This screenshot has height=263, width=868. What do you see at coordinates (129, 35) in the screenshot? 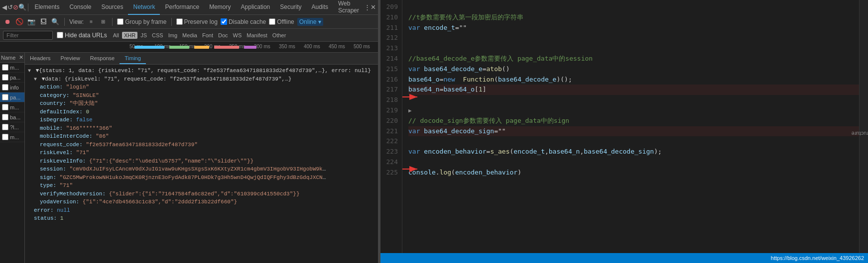
I see `filter-xhr: XHR` at bounding box center [129, 35].